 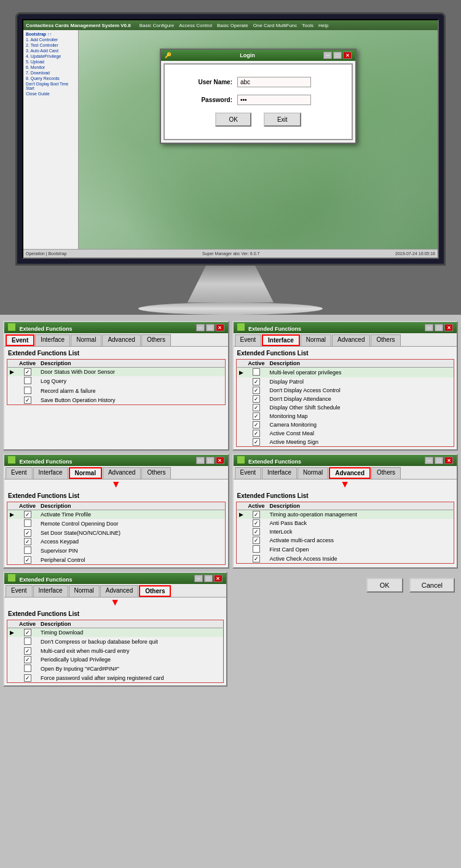 I want to click on ext-maximize-3: □, so click(x=210, y=460).